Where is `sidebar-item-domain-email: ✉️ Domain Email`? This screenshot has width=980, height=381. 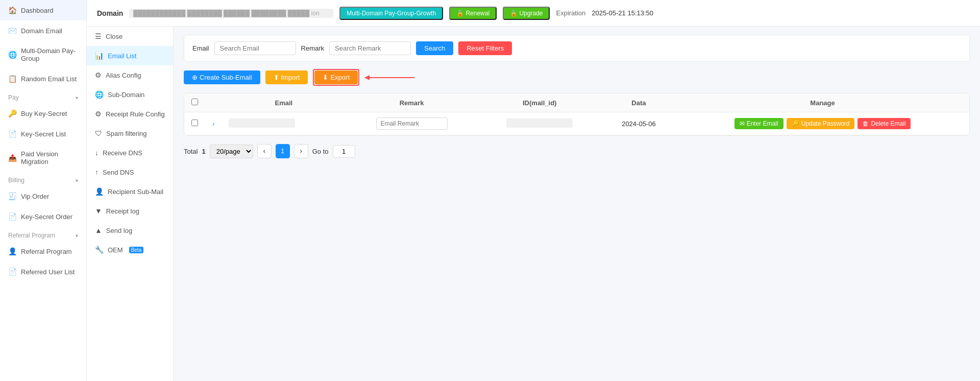 sidebar-item-domain-email: ✉️ Domain Email is located at coordinates (43, 31).